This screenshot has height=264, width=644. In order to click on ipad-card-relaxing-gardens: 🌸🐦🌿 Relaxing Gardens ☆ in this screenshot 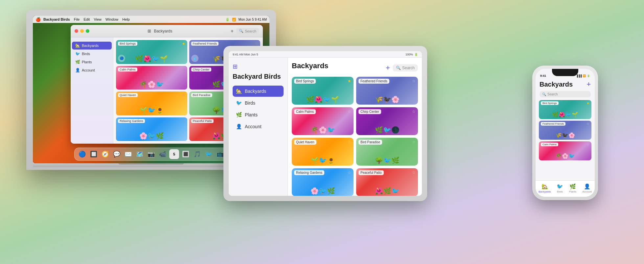, I will do `click(323, 182)`.